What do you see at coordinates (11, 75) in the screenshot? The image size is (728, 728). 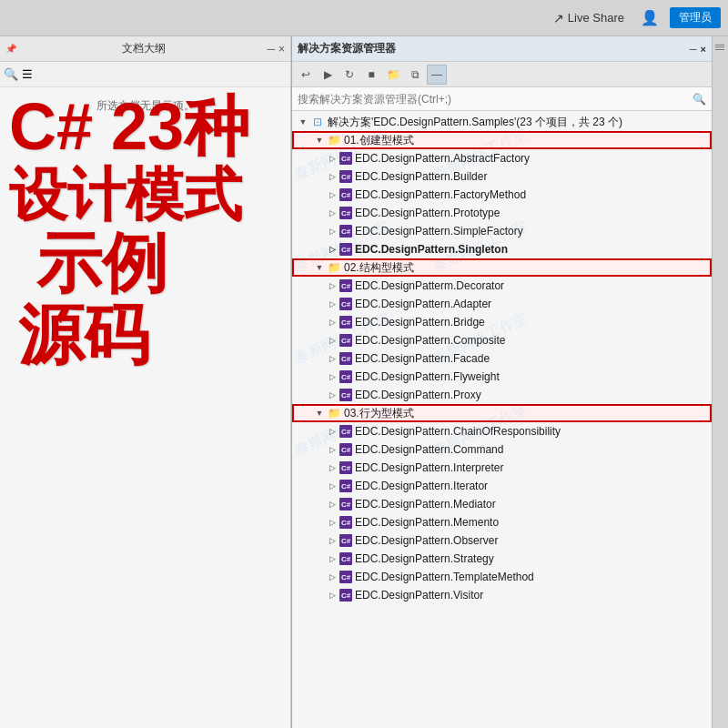 I see `search-icon-toolbar: 🔍` at bounding box center [11, 75].